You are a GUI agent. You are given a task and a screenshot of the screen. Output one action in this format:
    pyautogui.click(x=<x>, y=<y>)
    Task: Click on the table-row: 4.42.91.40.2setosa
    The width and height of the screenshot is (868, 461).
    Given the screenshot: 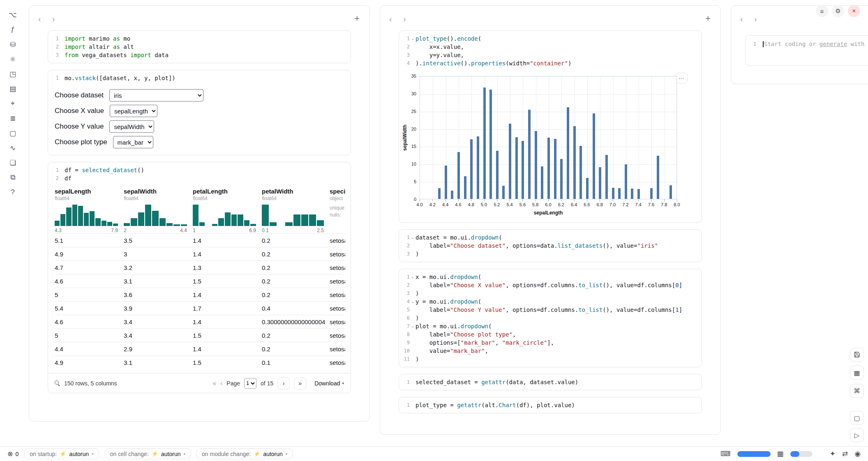 What is the action you would take?
    pyautogui.click(x=200, y=348)
    